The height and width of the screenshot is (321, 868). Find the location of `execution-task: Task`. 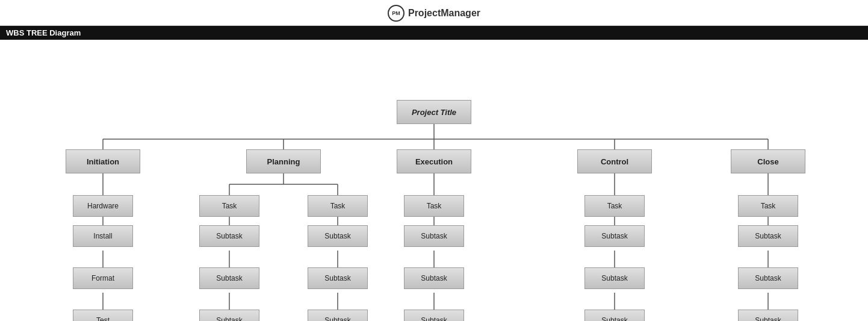

execution-task: Task is located at coordinates (434, 206).